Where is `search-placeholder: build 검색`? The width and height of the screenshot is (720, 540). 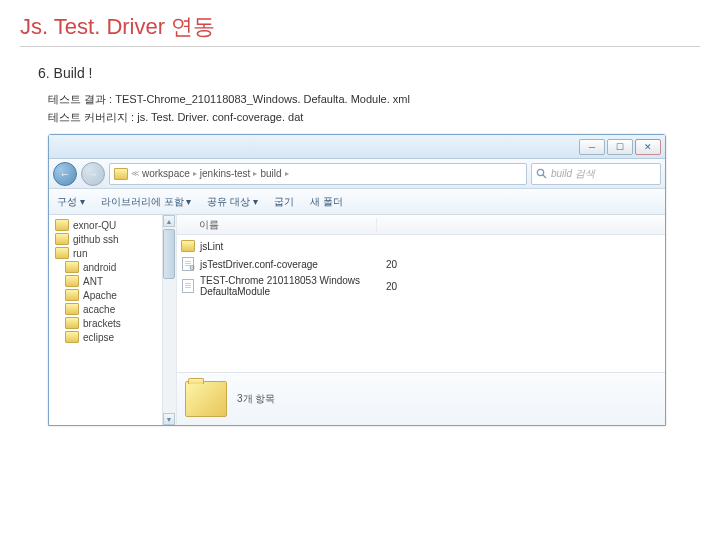
search-placeholder: build 검색 is located at coordinates (573, 174).